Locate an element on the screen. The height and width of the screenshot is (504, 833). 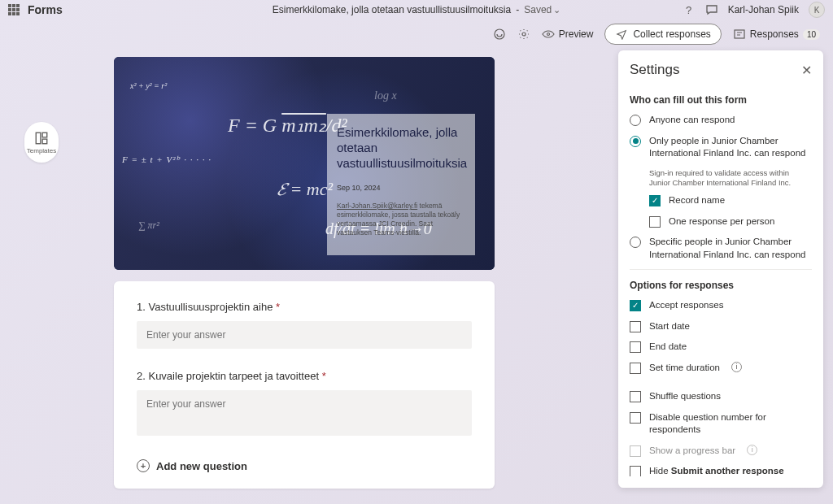
check-record-name: Record name is located at coordinates (731, 201).